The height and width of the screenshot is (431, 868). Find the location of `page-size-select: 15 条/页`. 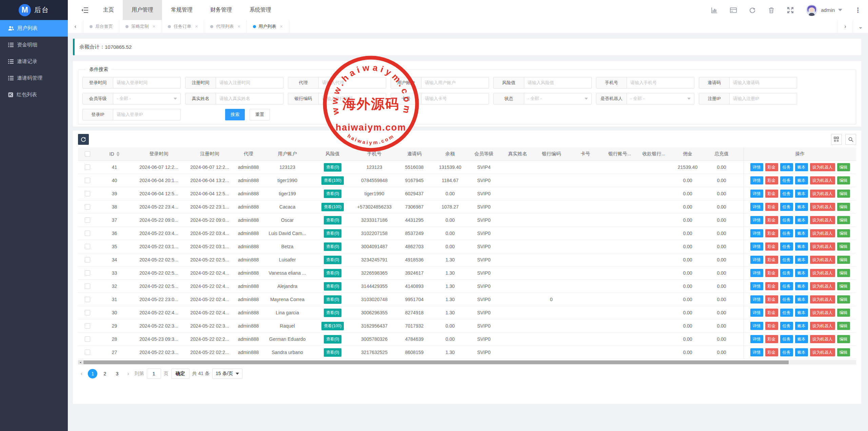

page-size-select: 15 条/页 is located at coordinates (227, 374).